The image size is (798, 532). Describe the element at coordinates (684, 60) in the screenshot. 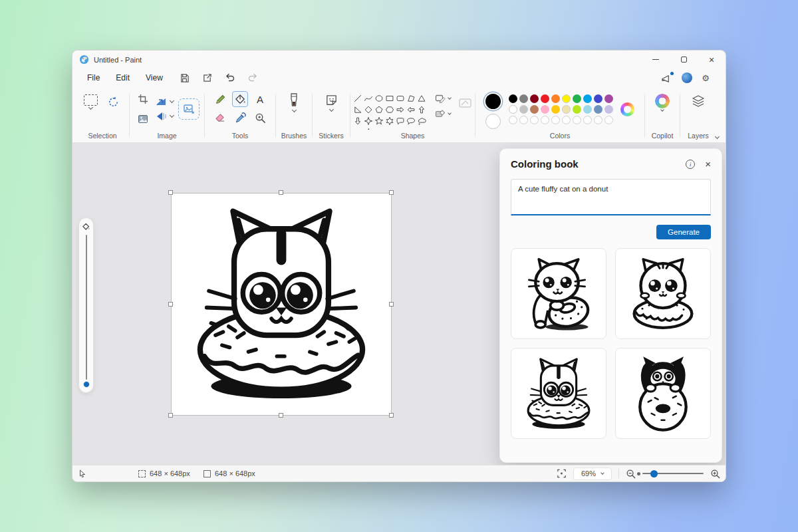

I see `maximize-button` at that location.